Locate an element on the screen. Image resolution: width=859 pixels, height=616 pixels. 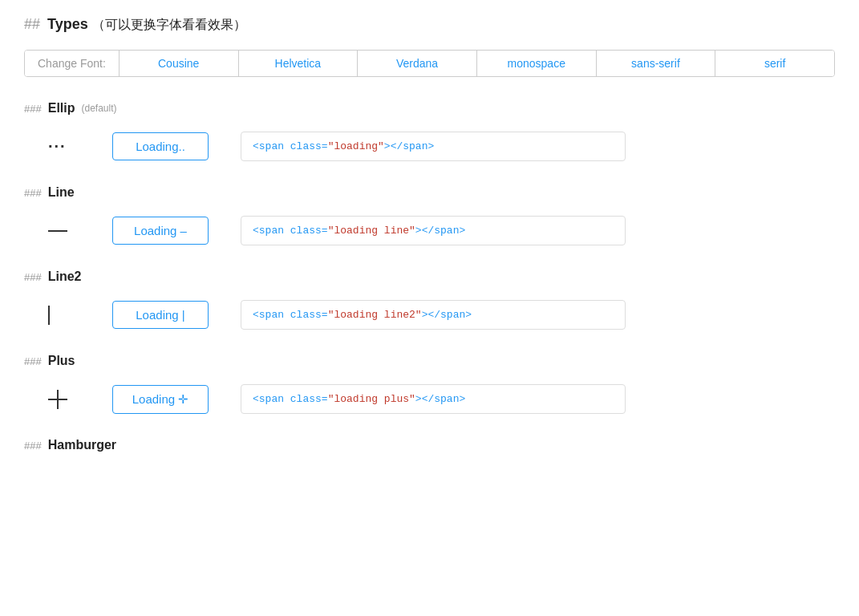
code-attr-plus: class= is located at coordinates (310, 399).